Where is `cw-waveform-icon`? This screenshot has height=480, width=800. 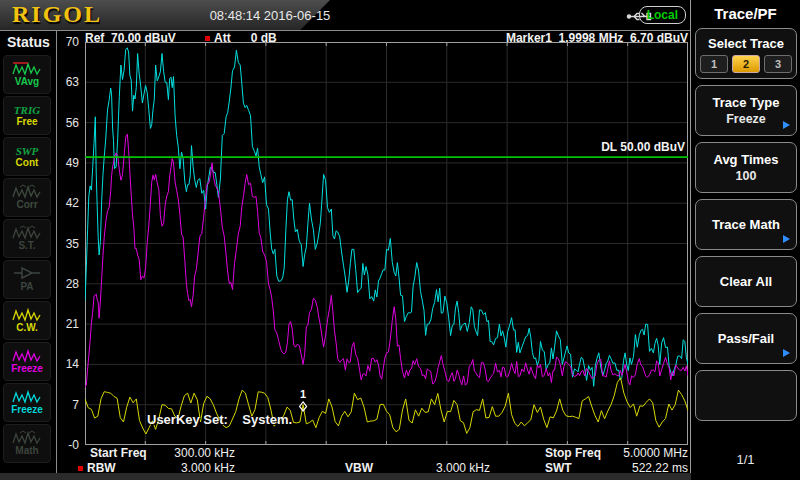
cw-waveform-icon is located at coordinates (27, 314).